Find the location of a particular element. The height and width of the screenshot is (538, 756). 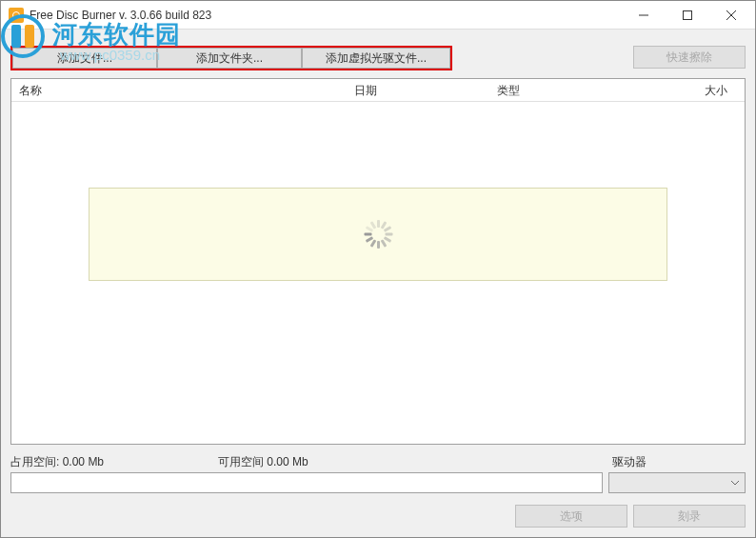

window-title: Free Disc Burner v. 3.0.66 build 823 is located at coordinates (326, 15).